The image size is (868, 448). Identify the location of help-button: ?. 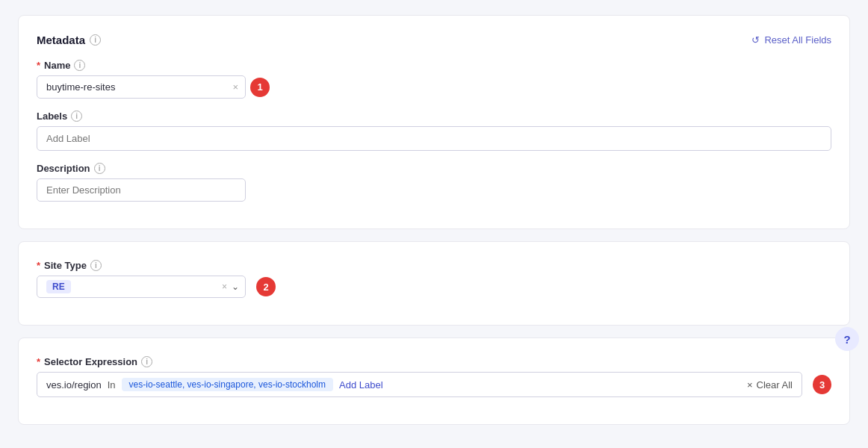
(847, 339).